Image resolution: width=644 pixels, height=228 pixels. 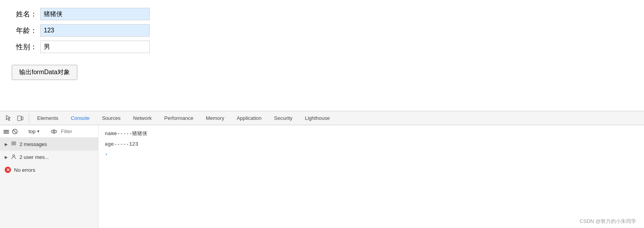 What do you see at coordinates (106, 155) in the screenshot?
I see `console-prompt-icon: ›` at bounding box center [106, 155].